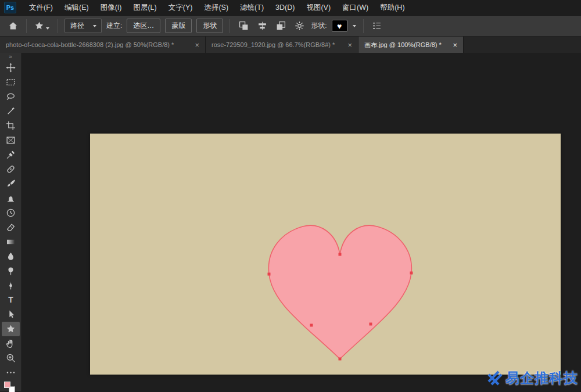 This screenshot has width=581, height=392. What do you see at coordinates (10, 170) in the screenshot?
I see `spot-healing-tool` at bounding box center [10, 170].